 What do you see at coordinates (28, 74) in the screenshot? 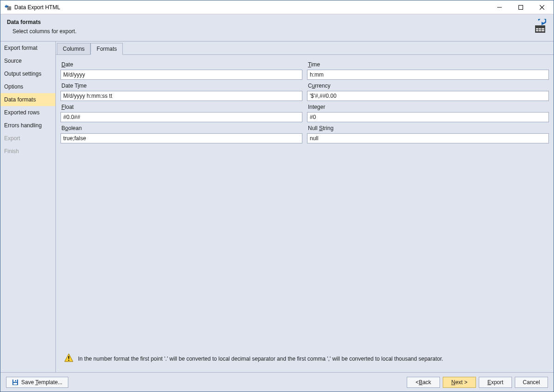
I see `nav-output-settings: Output settings` at bounding box center [28, 74].